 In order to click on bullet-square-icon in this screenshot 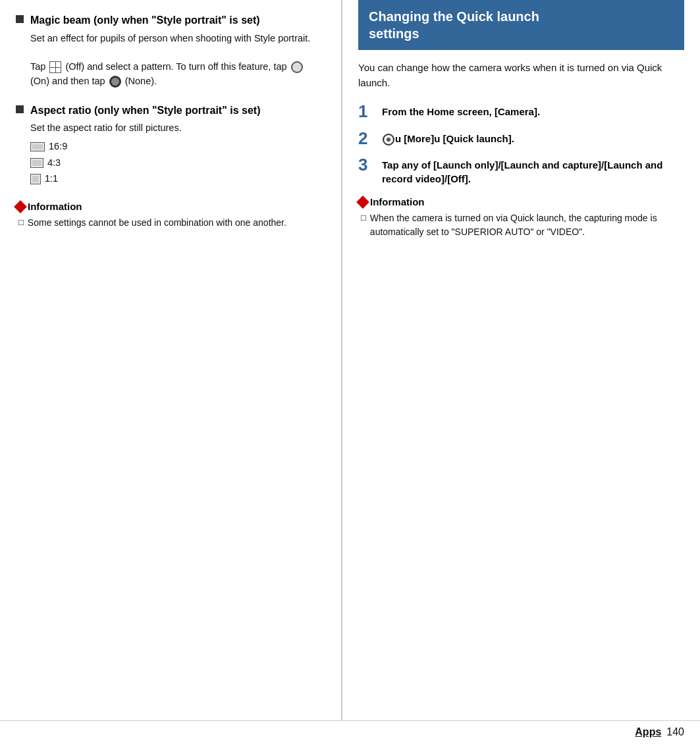, I will do `click(20, 19)`.